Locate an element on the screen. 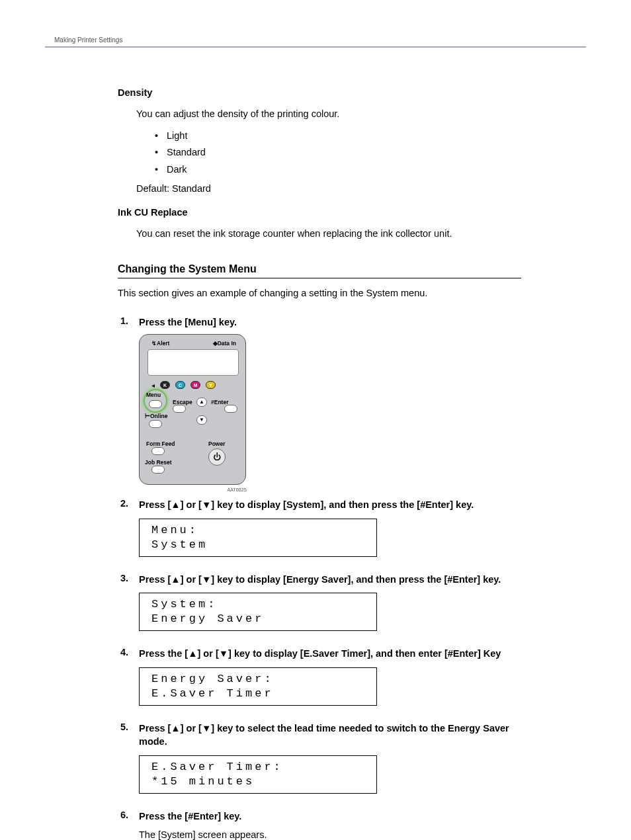  step: Press the [#Enter] key. The [System] scr… is located at coordinates (321, 825).